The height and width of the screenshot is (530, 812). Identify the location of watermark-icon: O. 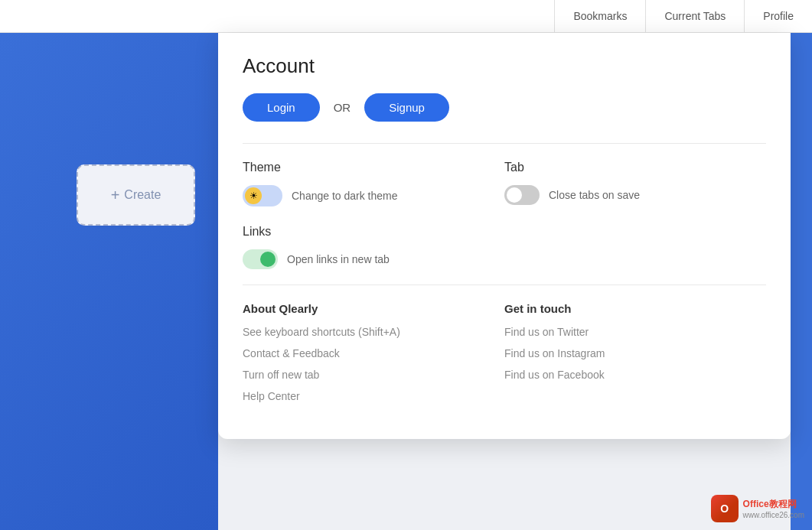
(725, 509).